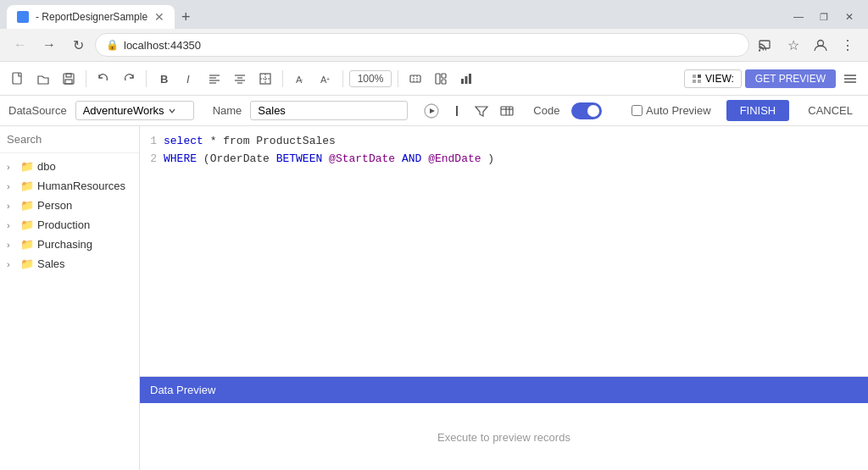 Image resolution: width=868 pixels, height=470 pixels. Describe the element at coordinates (850, 79) in the screenshot. I see `menu-button` at that location.